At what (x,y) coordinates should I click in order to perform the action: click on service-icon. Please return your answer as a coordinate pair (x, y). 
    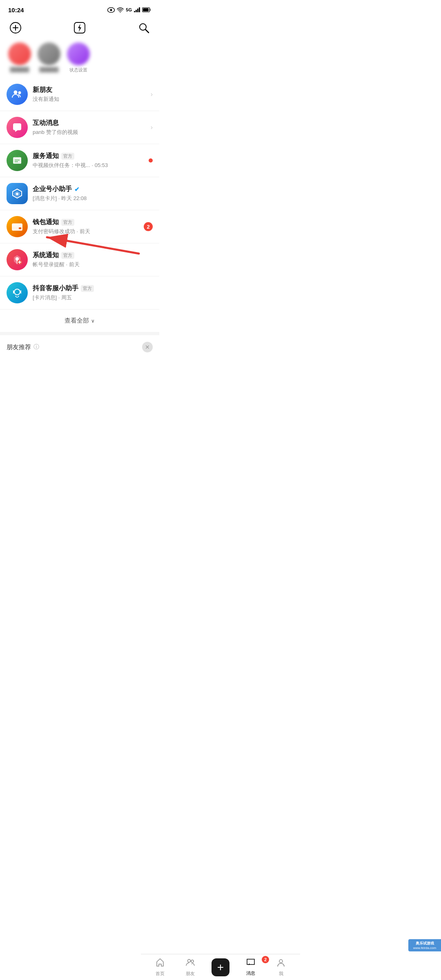
    Looking at the image, I should click on (17, 160).